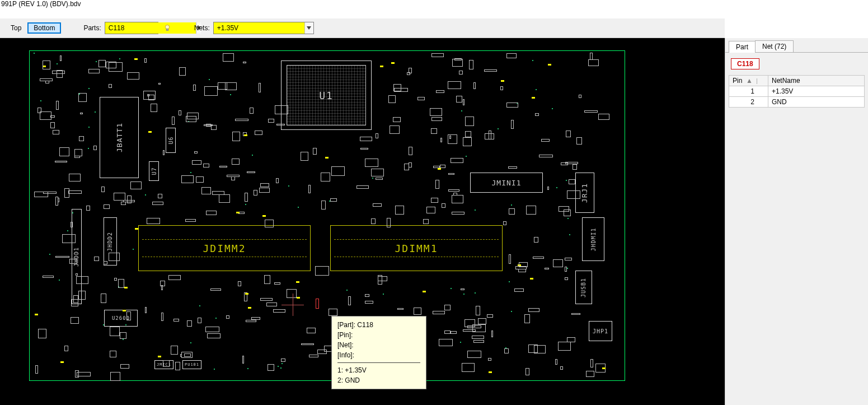 The height and width of the screenshot is (405, 868). Describe the element at coordinates (32, 28) in the screenshot. I see `layer-switch: Top Bottom` at that location.